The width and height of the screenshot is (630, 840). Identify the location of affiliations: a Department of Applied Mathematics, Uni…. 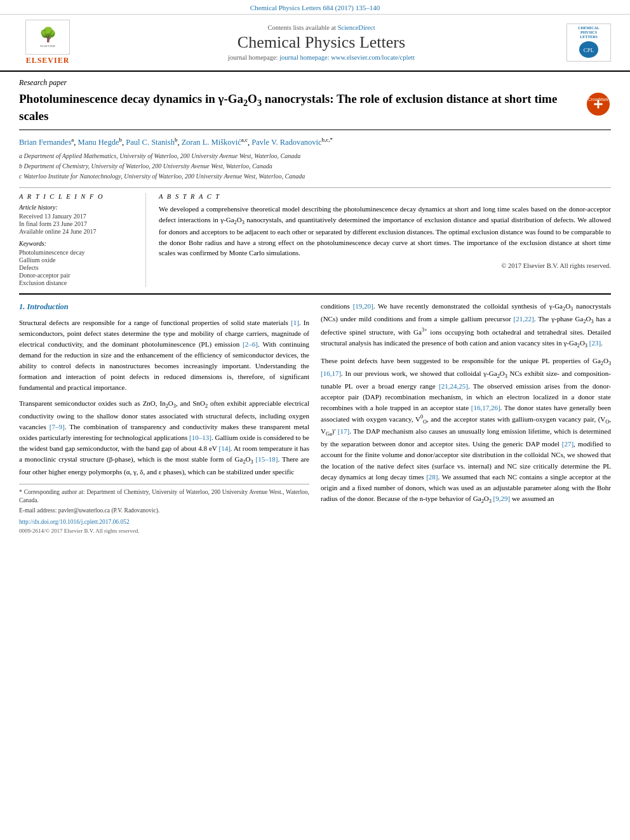
(315, 166).